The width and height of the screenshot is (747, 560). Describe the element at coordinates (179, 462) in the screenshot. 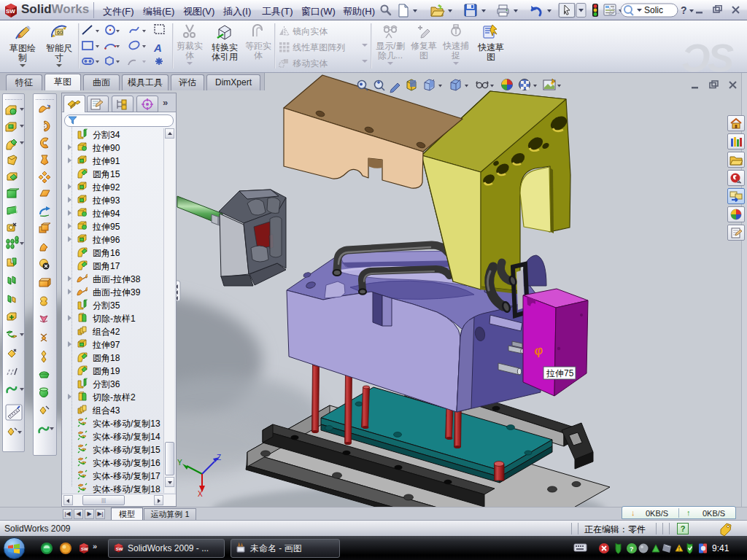

I see `svg-text: Y` at that location.